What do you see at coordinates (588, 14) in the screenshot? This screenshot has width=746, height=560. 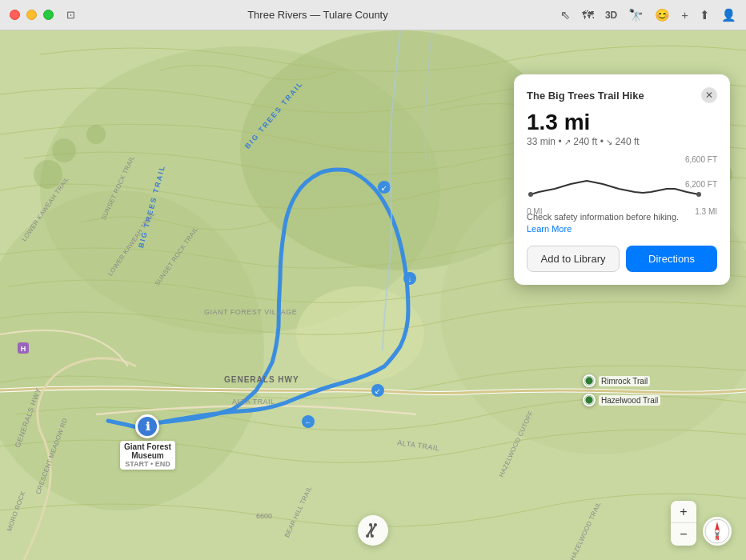 I see `map-icon: 🗺` at bounding box center [588, 14].